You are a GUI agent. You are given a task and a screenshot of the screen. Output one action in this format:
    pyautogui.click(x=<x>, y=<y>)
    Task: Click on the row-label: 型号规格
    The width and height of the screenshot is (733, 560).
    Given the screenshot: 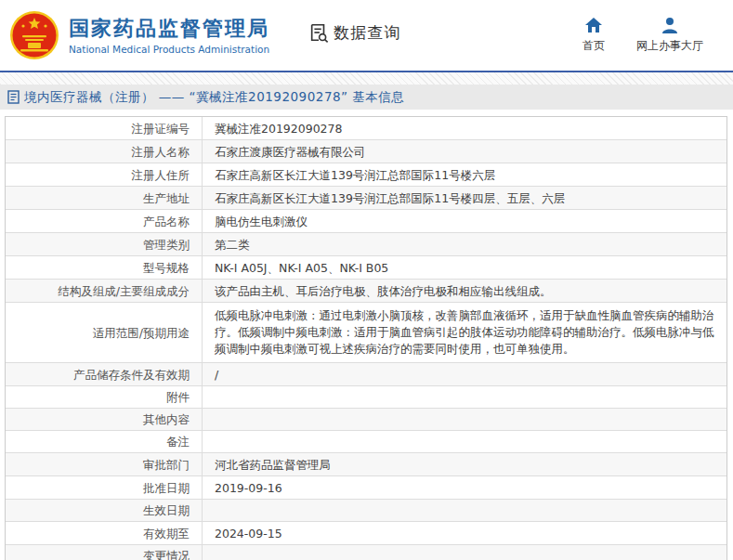 What is the action you would take?
    pyautogui.click(x=104, y=267)
    